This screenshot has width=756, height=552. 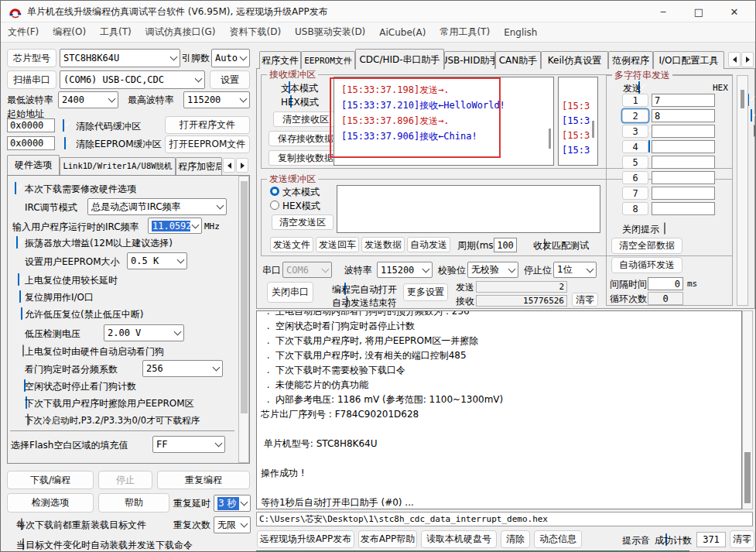 What do you see at coordinates (635, 147) in the screenshot?
I see `multi-row-4-send-button: 4` at bounding box center [635, 147].